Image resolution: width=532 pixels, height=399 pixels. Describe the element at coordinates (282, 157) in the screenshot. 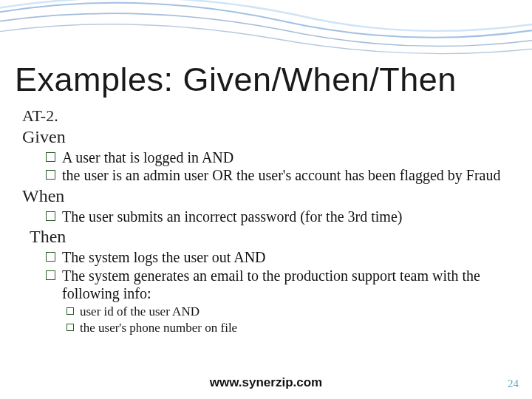

I see `given-item: A user that is logged in AND` at that location.